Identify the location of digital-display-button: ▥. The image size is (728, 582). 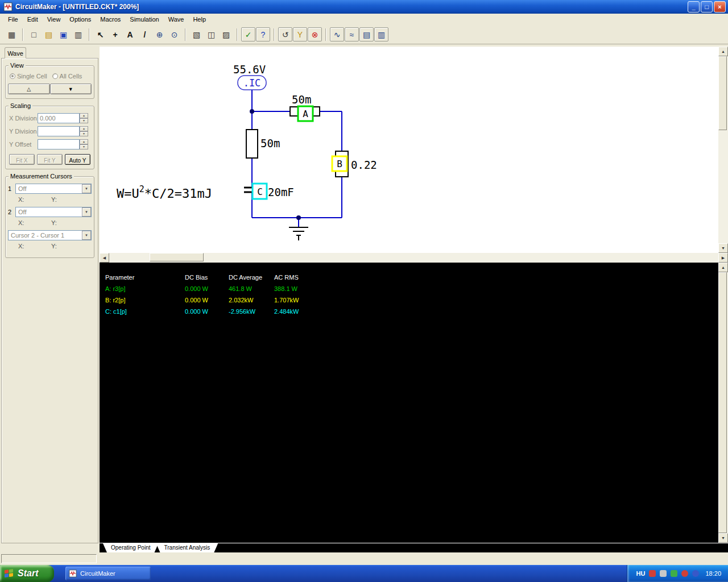
(381, 34).